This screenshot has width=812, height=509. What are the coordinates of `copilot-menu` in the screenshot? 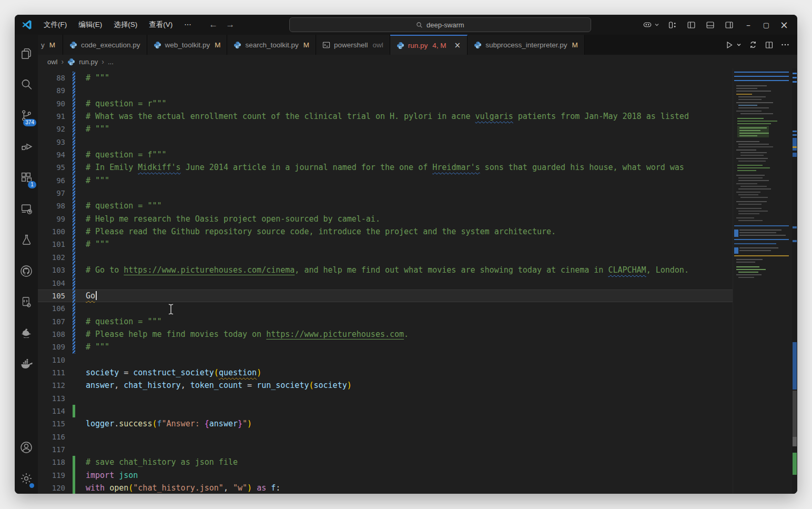 It's located at (651, 25).